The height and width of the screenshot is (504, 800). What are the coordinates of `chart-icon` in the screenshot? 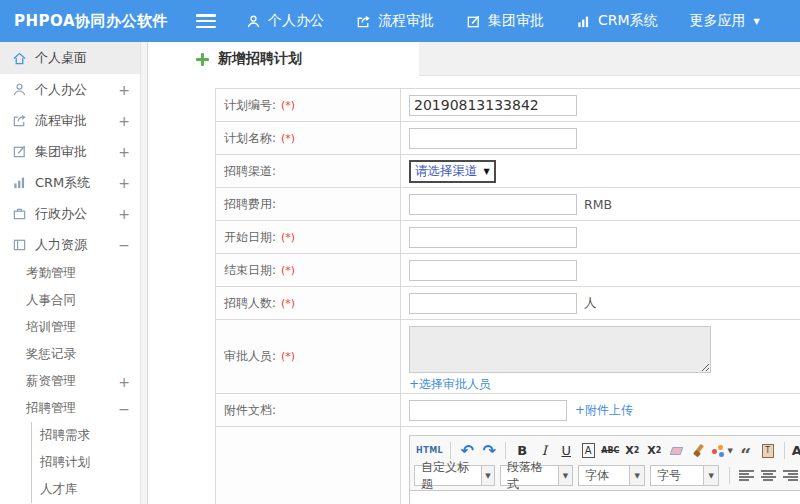 It's located at (584, 22).